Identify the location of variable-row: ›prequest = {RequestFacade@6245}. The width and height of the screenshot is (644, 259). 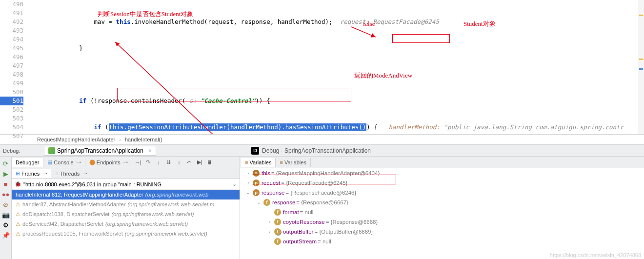
(442, 183).